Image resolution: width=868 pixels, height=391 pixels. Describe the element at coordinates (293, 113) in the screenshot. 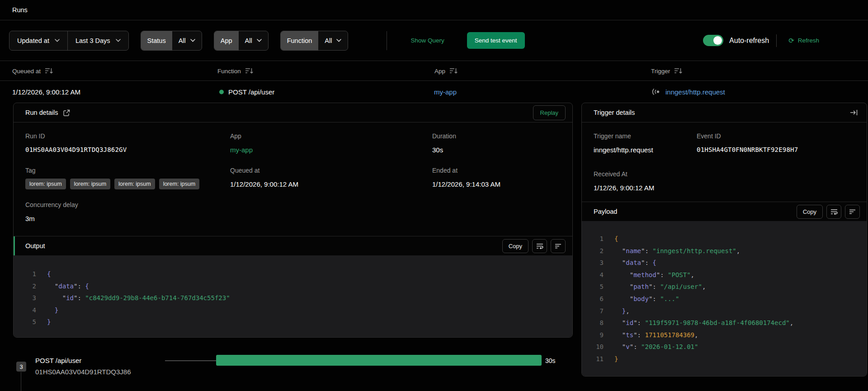

I see `run-details-header: Run details Replay` at that location.